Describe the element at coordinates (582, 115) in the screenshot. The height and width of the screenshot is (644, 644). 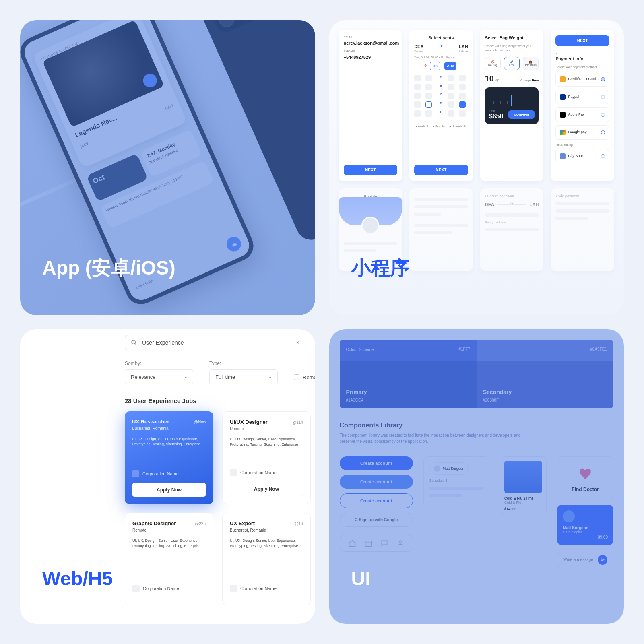
I see `payment-method: Apple Pay` at that location.